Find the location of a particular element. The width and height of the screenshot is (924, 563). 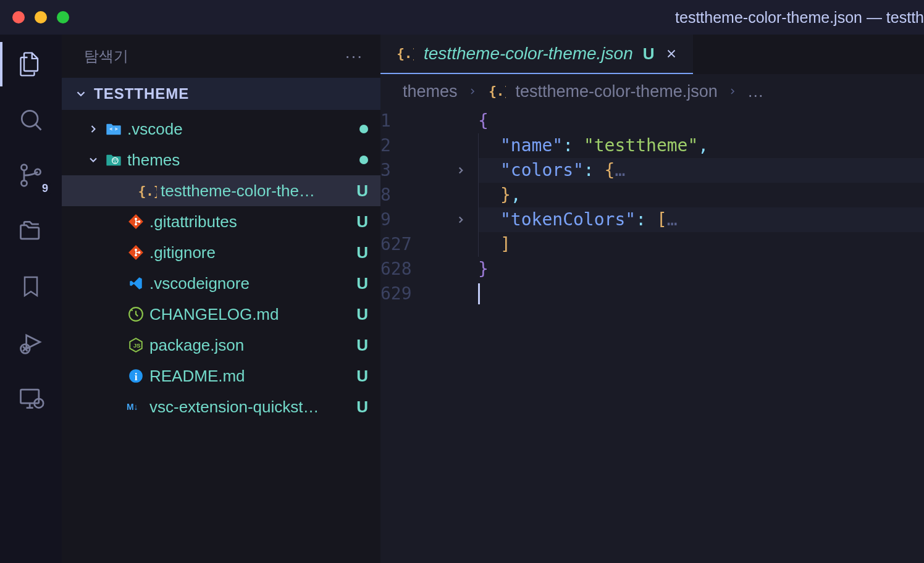

tree-item: .gitignoreU is located at coordinates (221, 252).